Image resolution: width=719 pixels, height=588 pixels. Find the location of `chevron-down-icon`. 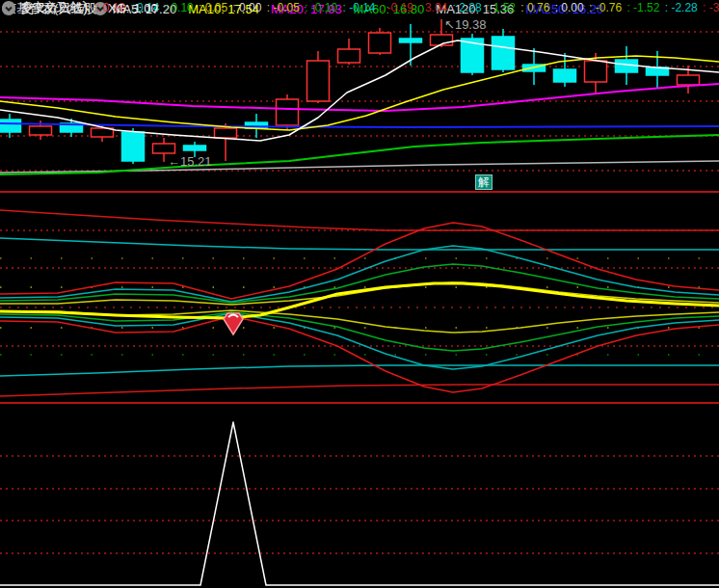

chevron-down-icon is located at coordinates (9, 9).